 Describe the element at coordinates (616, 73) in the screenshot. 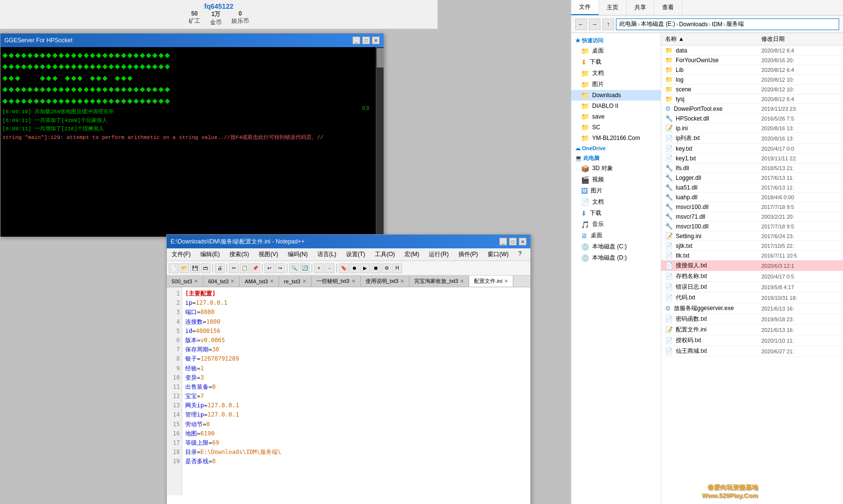

I see `sidebar-item-docs: 📁 文档` at that location.